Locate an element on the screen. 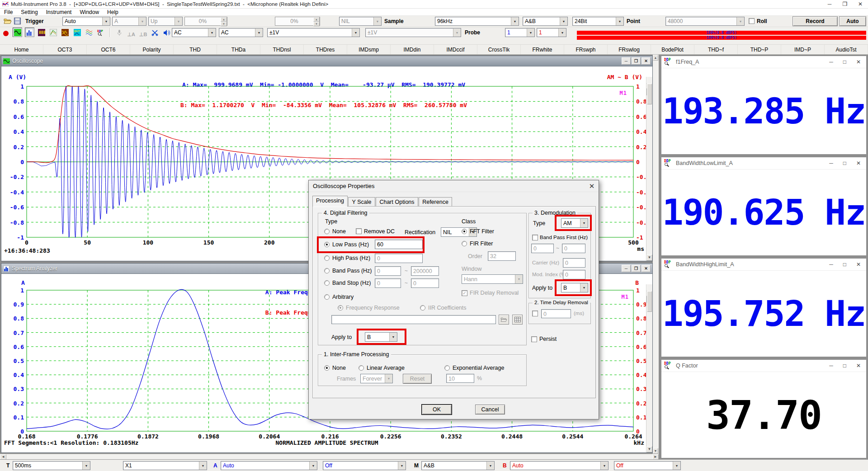 The width and height of the screenshot is (868, 471). browse-file-button is located at coordinates (504, 320).